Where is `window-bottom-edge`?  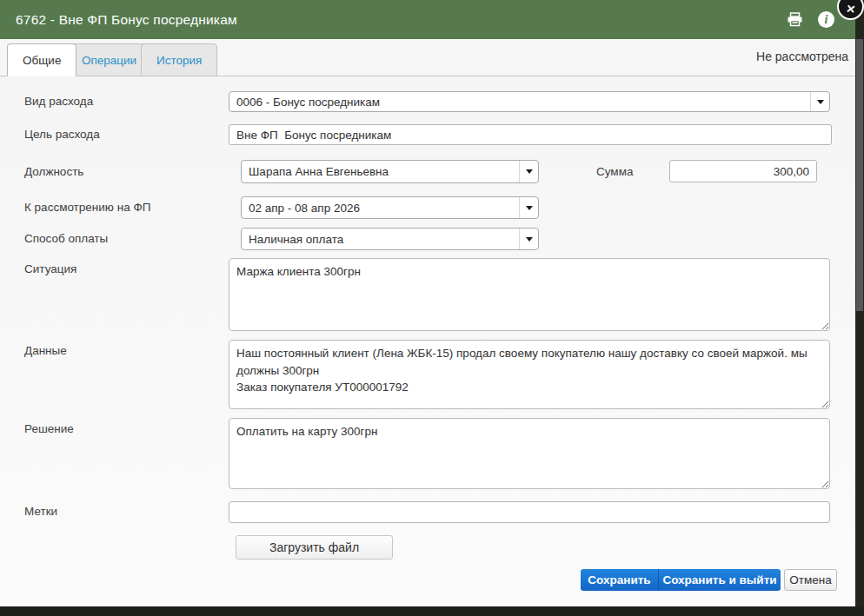 window-bottom-edge is located at coordinates (432, 612).